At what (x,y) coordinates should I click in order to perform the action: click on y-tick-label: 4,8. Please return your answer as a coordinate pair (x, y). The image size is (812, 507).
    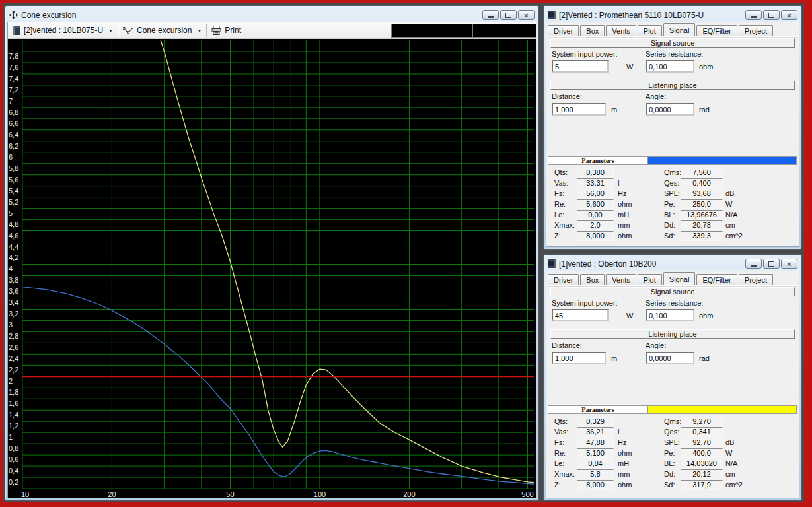
    Looking at the image, I should click on (13, 224).